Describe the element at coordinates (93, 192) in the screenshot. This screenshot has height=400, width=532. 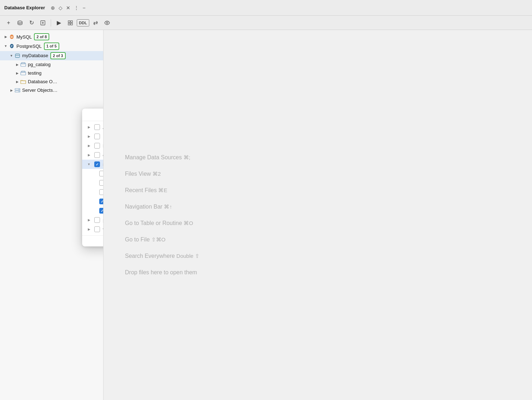
I see `popup-item-information-schema: information_schema` at that location.